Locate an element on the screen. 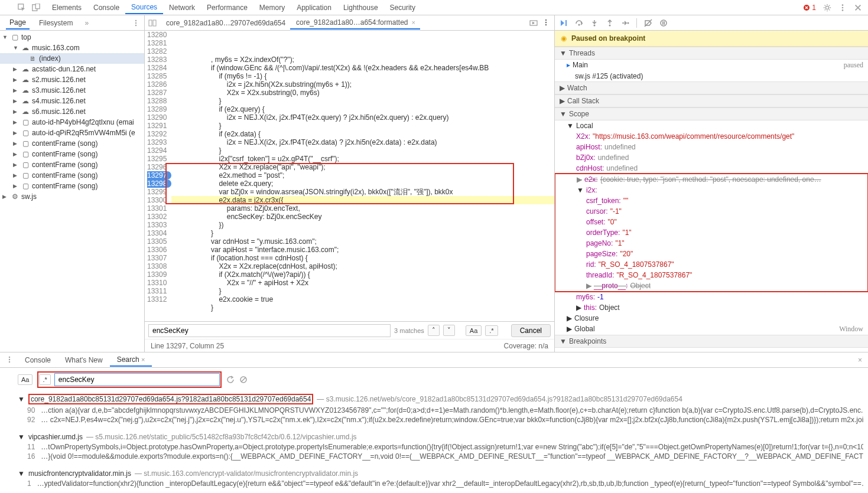  scope-var: pageNo: "1" is located at coordinates (711, 243).